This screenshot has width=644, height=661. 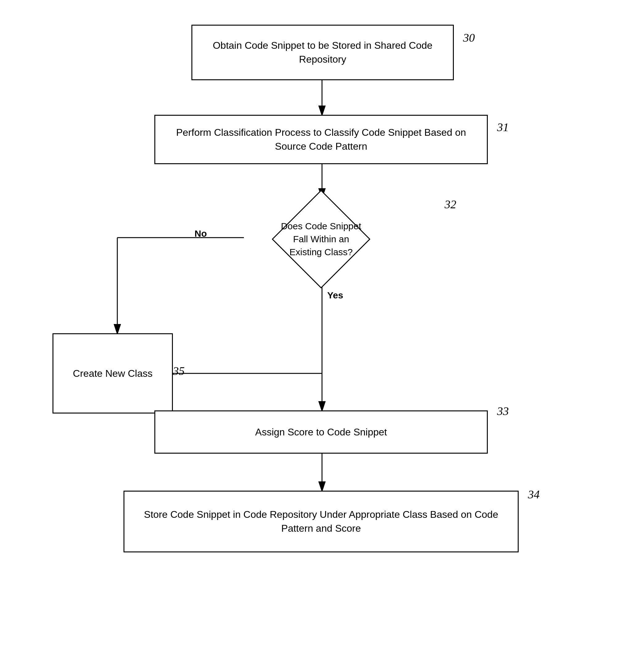 What do you see at coordinates (113, 373) in the screenshot?
I see `box-create-new-class: Create New Class` at bounding box center [113, 373].